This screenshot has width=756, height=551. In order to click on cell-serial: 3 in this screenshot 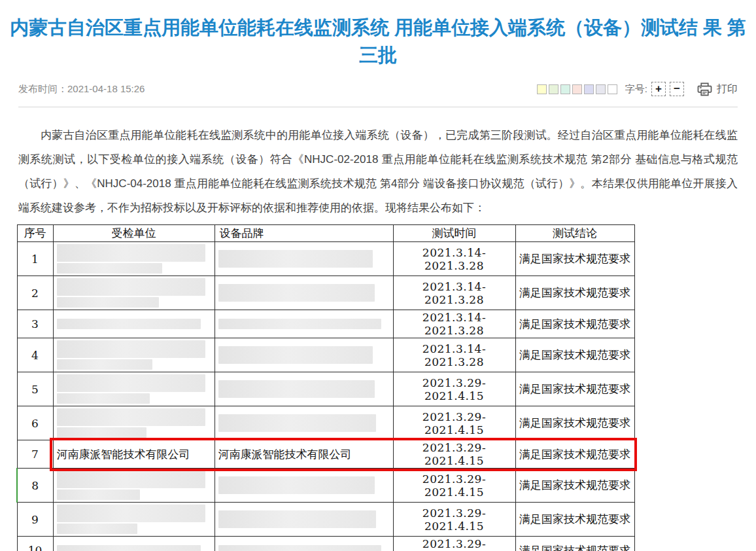, I will do `click(35, 325)`.